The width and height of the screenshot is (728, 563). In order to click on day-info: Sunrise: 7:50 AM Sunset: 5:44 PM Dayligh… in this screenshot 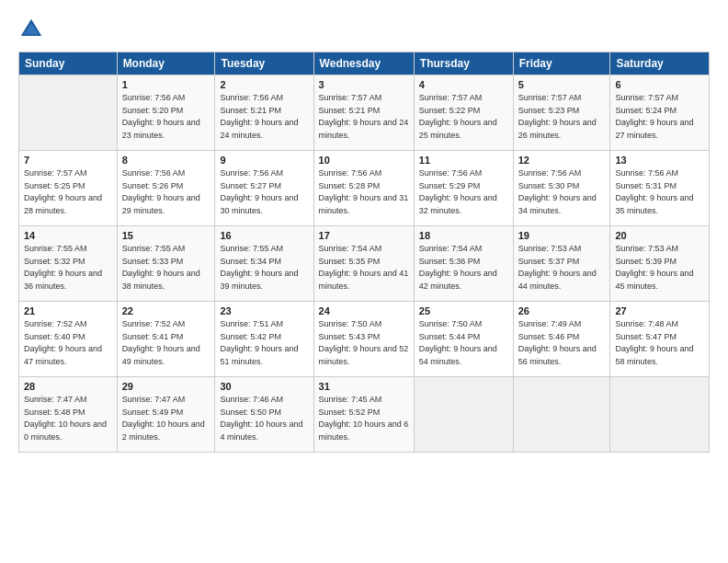, I will do `click(463, 343)`.